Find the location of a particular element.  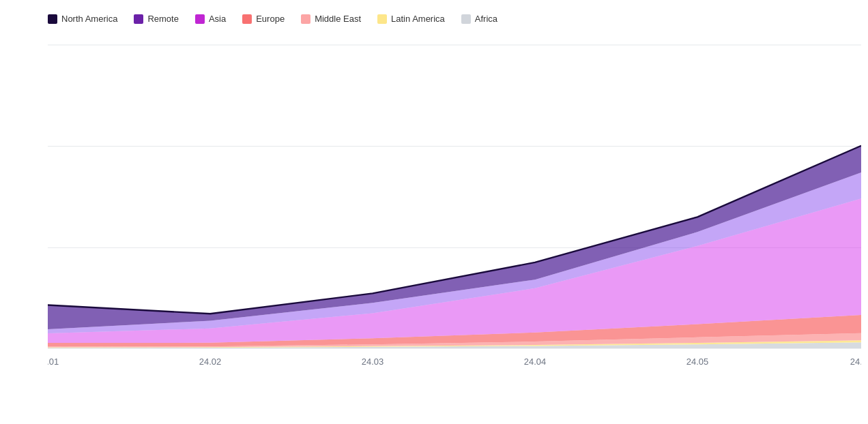

x-label-24-06: 24.06 is located at coordinates (856, 362).